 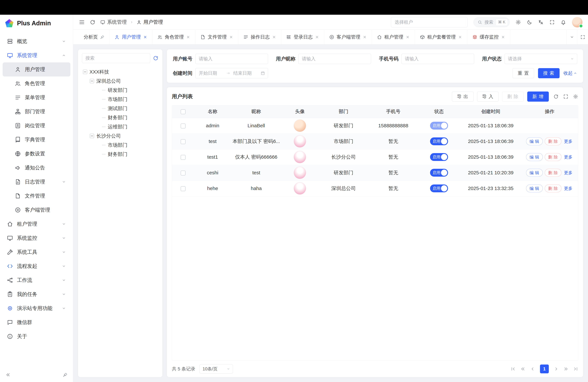 I want to click on refresh-page-button, so click(x=93, y=22).